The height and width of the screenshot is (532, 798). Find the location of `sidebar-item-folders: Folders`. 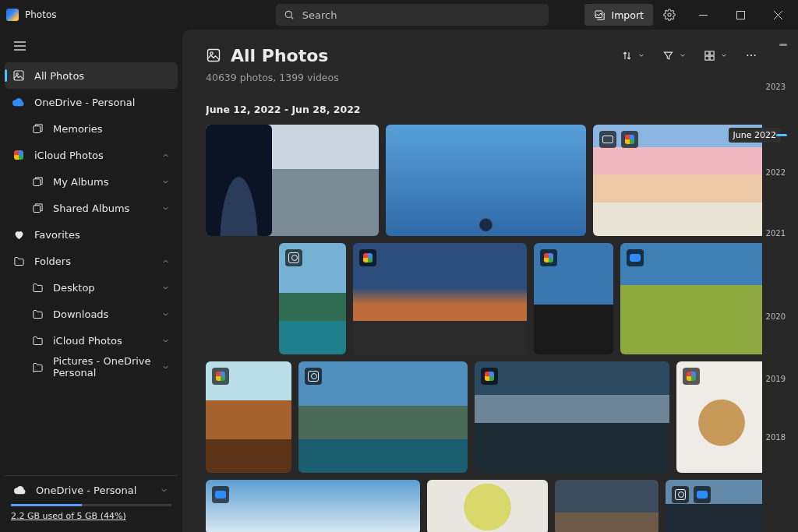

sidebar-item-folders: Folders is located at coordinates (91, 261).